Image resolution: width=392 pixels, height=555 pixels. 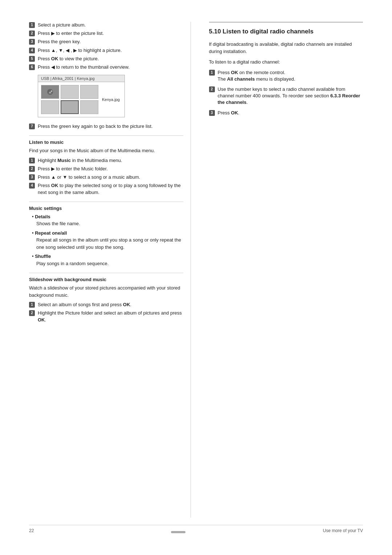 What do you see at coordinates (106, 59) in the screenshot?
I see `step-5: 5 Press OK to view the picture.` at bounding box center [106, 59].